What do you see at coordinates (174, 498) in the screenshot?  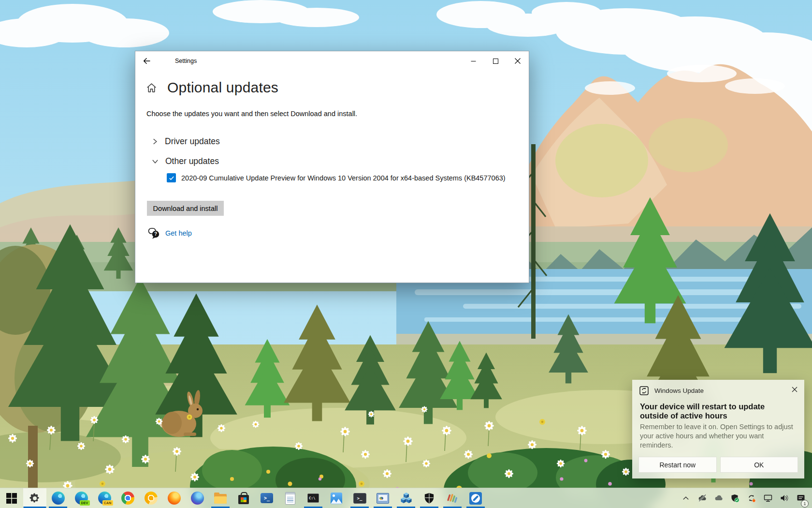 I see `firefox-icon` at bounding box center [174, 498].